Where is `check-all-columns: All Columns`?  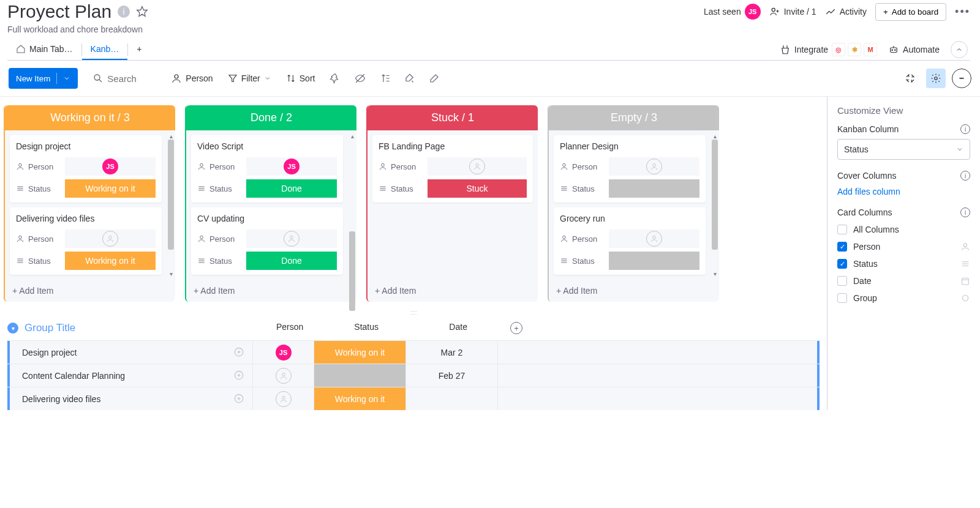
check-all-columns: All Columns is located at coordinates (904, 230).